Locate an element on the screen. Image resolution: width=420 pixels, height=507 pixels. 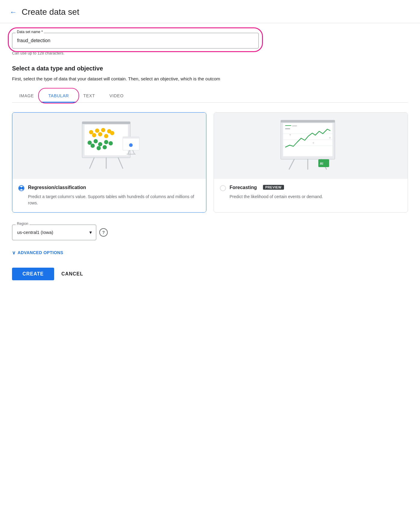
tab-text: TEXT is located at coordinates (89, 96).